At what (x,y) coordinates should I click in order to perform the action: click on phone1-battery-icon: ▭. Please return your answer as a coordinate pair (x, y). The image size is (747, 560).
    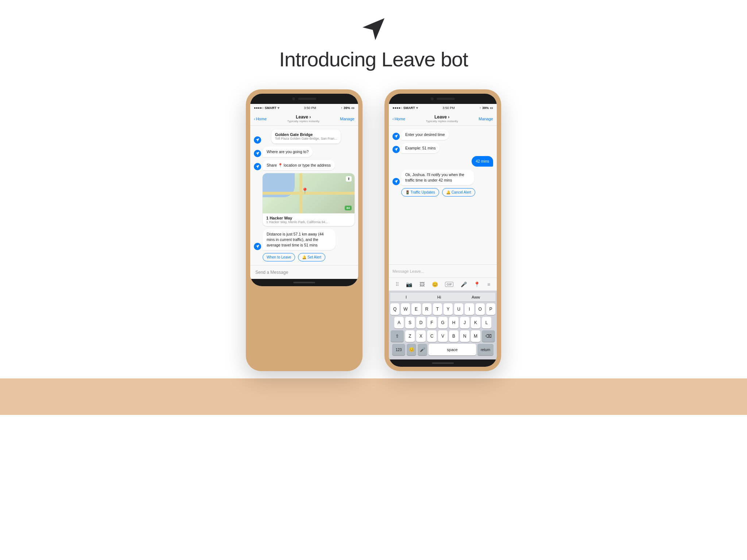
    Looking at the image, I should click on (353, 108).